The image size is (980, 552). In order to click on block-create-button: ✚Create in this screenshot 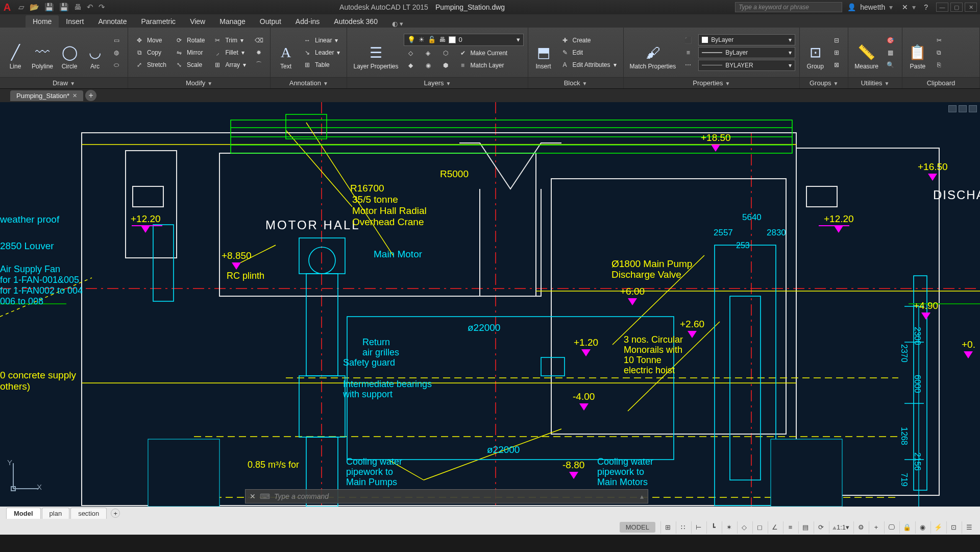, I will do `click(589, 40)`.